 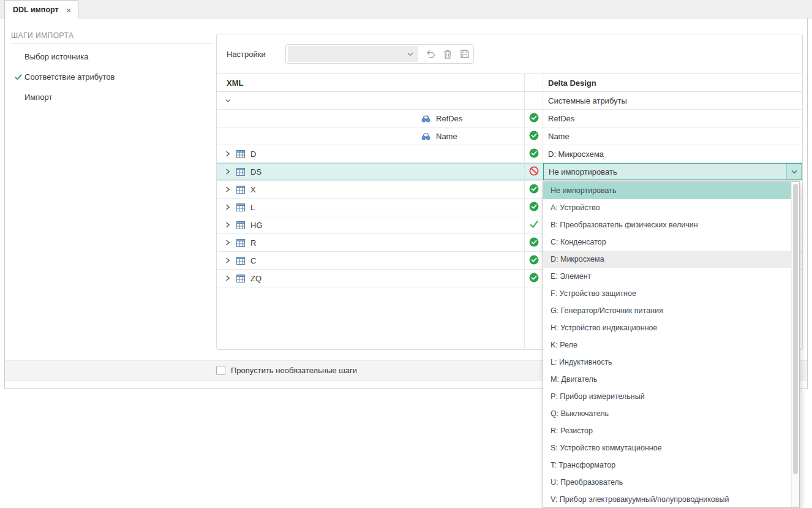 What do you see at coordinates (509, 100) in the screenshot?
I see `table-row: Системные атрибуты` at bounding box center [509, 100].